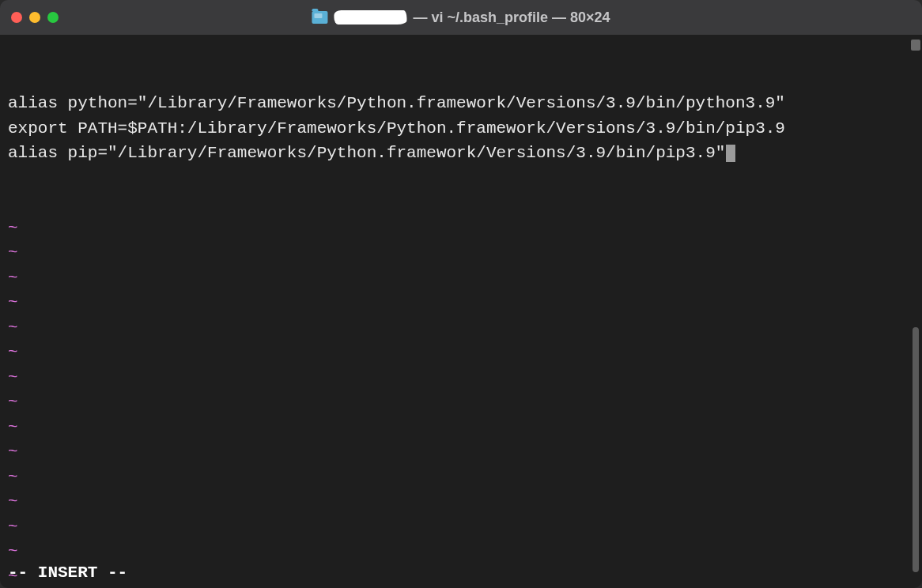  What do you see at coordinates (35, 17) in the screenshot?
I see `minimize-window-button` at bounding box center [35, 17].